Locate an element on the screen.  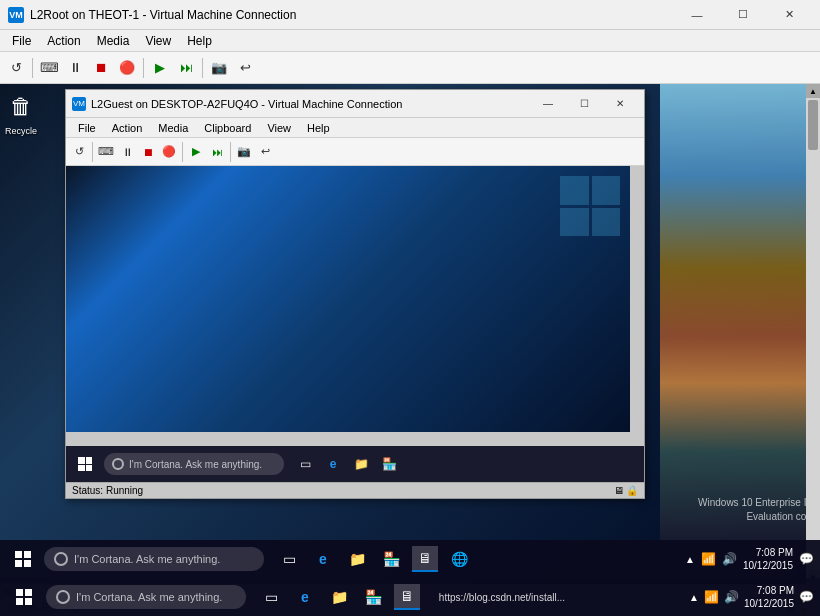
recycle-bin-label: Recycle is located at coordinates (21, 131).